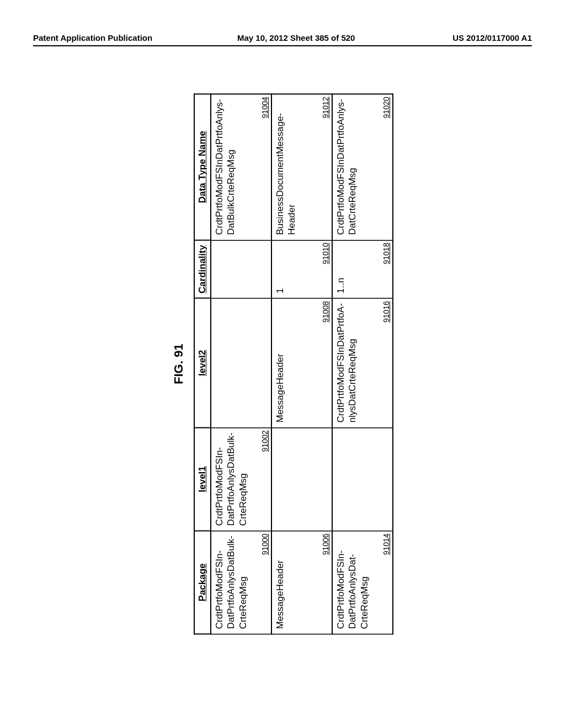 This screenshot has width=565, height=728. Describe the element at coordinates (280, 269) in the screenshot. I see `cell-text: 1` at that location.